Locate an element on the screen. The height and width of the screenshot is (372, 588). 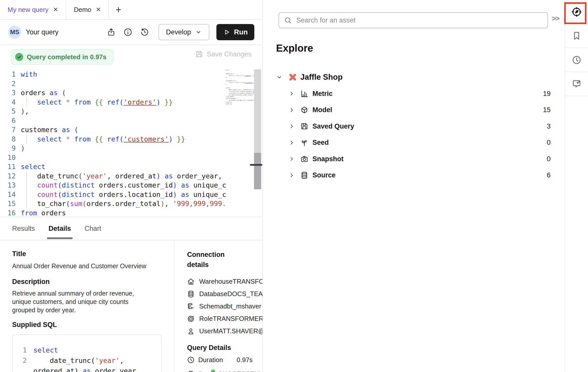
query-toolbar: MS Your query Develop Run is located at coordinates (131, 32).